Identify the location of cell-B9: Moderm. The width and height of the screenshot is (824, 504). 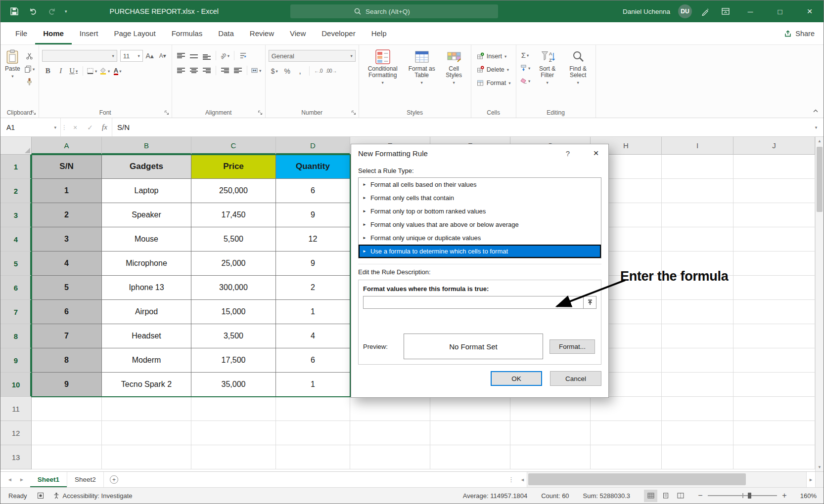
(146, 361).